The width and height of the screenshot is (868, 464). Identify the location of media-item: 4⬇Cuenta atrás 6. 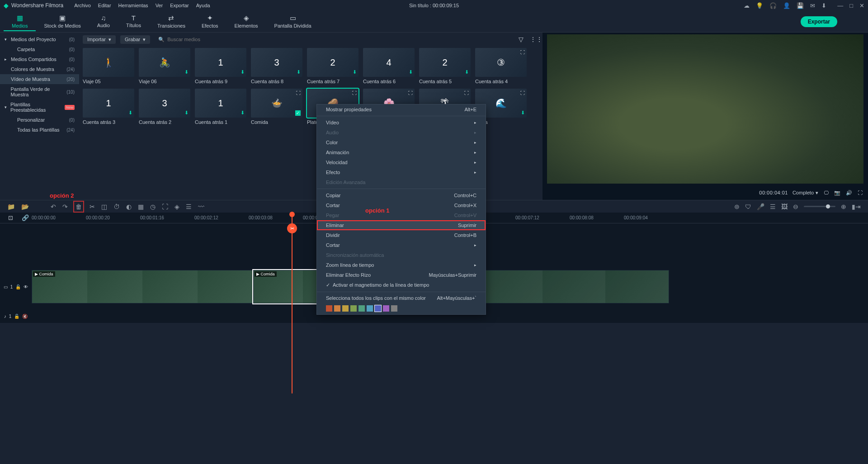
(389, 66).